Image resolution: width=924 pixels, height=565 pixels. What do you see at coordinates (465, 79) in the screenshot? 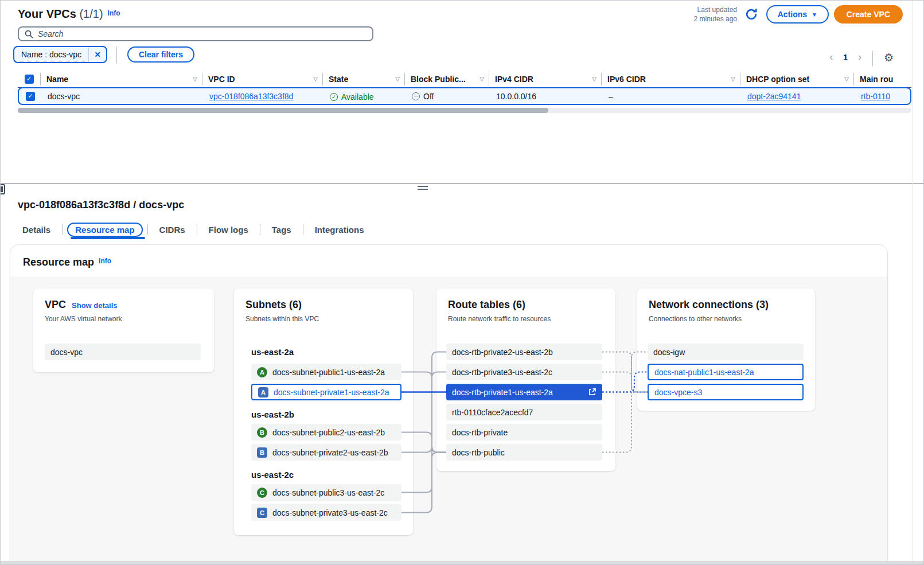
I see `table-header: ✓ Name▽ VPC ID▽ State▽ Block Public...▽ …` at bounding box center [465, 79].